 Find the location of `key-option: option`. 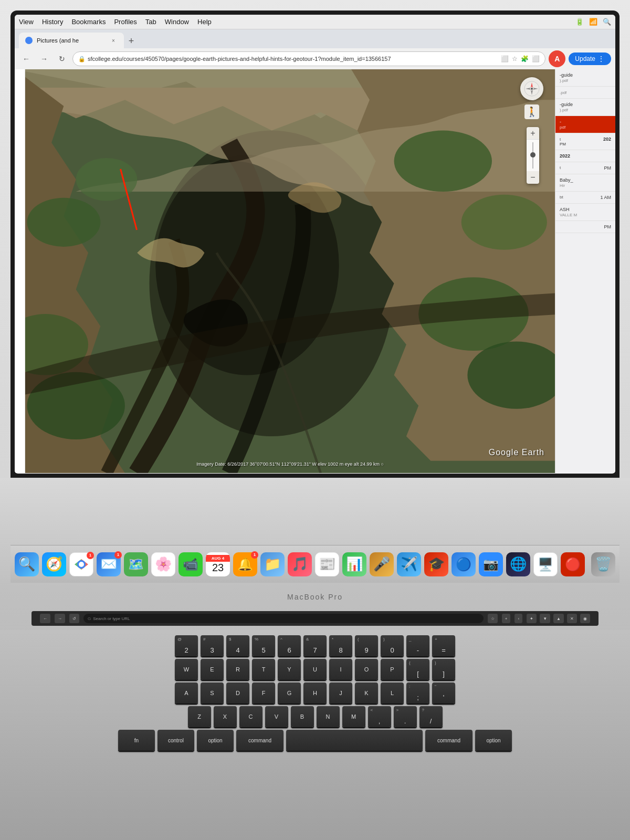

key-option: option is located at coordinates (215, 740).